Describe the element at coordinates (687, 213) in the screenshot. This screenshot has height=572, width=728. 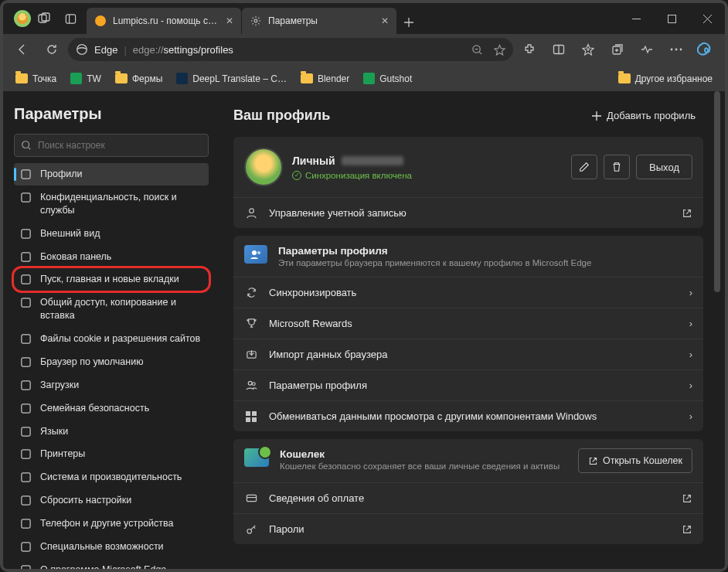
I see `external-link-icon` at that location.